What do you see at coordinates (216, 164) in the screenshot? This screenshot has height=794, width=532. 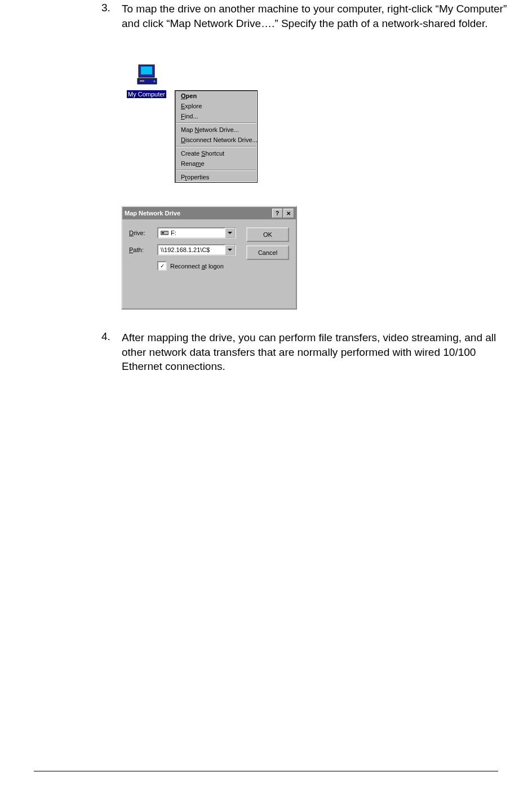 I see `menu-item-rename: Rename` at bounding box center [216, 164].